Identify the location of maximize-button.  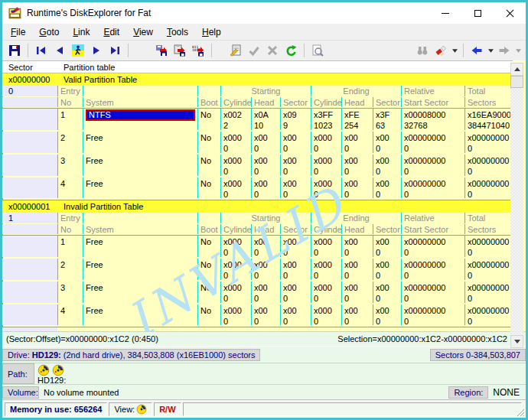
(477, 13).